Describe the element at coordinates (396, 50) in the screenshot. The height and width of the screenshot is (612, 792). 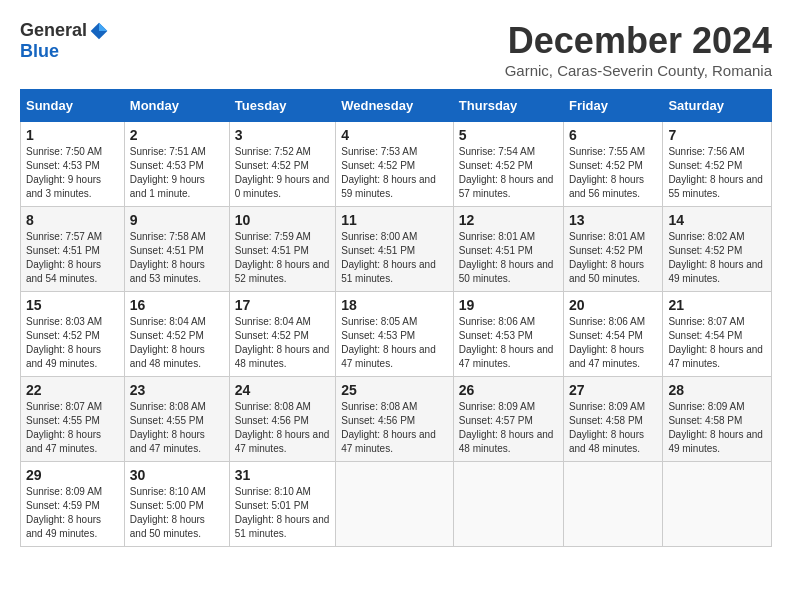
I see `calendar-header: General Blue December 2024 Garnic, Caras…` at that location.